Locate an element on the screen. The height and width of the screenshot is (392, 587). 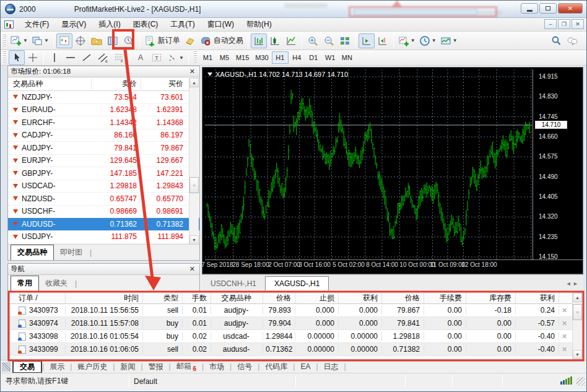
label-tool-button: T is located at coordinates (157, 58).